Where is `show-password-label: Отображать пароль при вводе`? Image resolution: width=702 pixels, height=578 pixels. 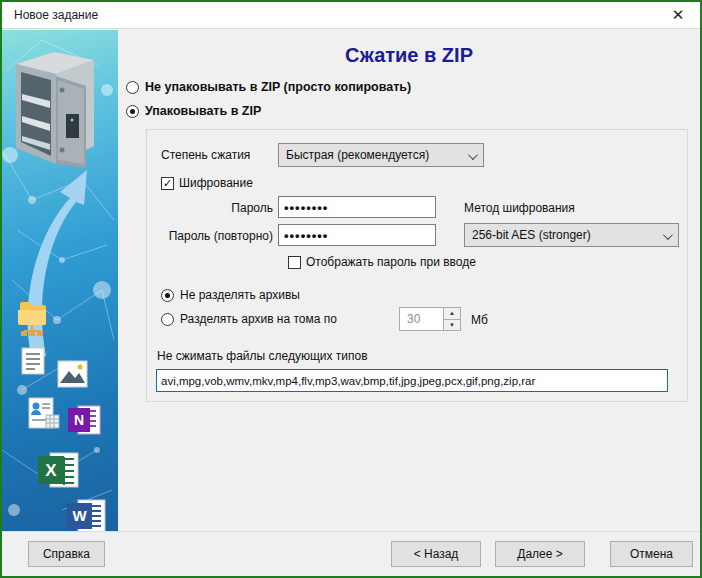 show-password-label: Отображать пароль при вводе is located at coordinates (391, 262).